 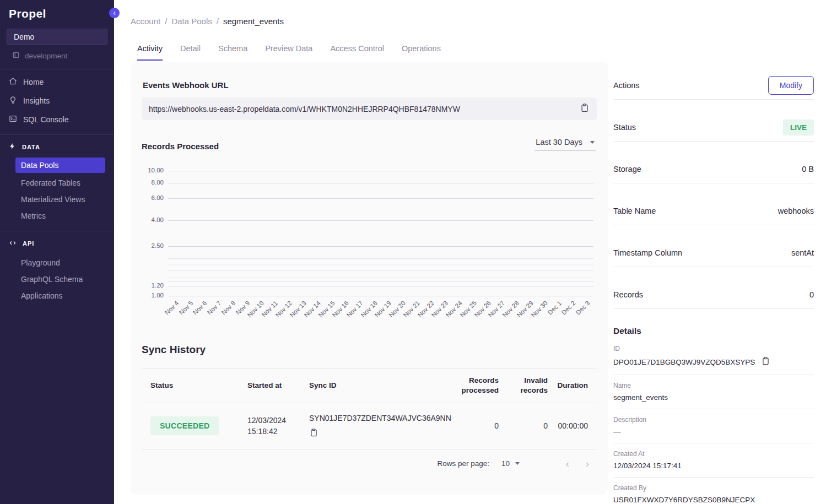 What do you see at coordinates (565, 144) in the screenshot?
I see `date-range-select: Last 30 Days` at bounding box center [565, 144].